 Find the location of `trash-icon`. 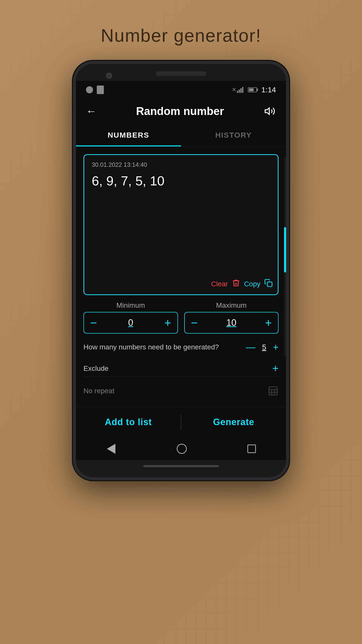

trash-icon is located at coordinates (236, 284).